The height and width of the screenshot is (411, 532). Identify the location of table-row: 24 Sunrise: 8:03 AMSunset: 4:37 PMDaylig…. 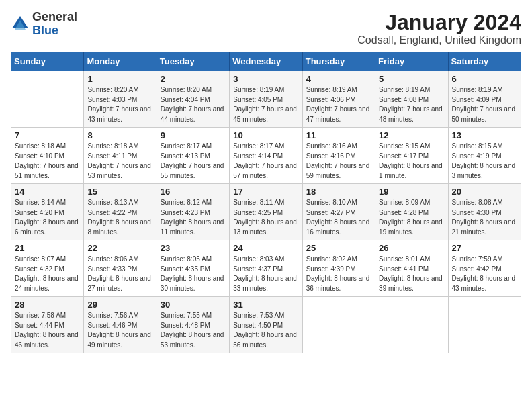
(266, 269).